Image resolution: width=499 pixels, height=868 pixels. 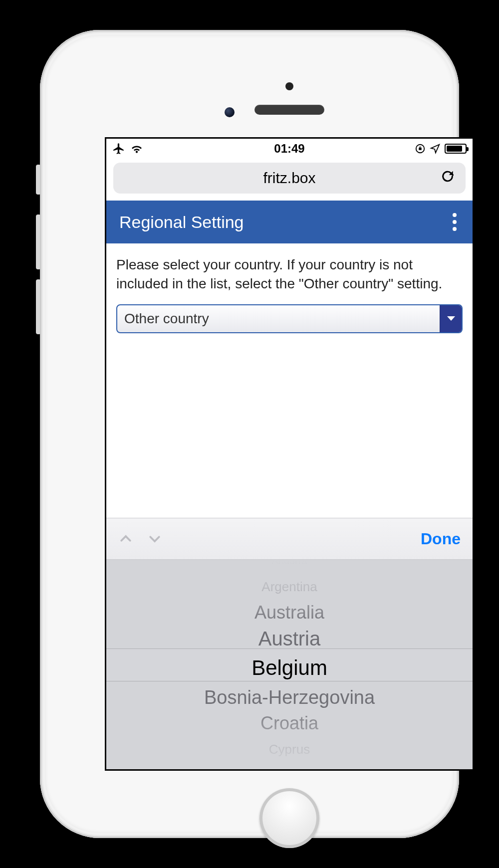 What do you see at coordinates (289, 178) in the screenshot?
I see `url-text: fritz.box` at bounding box center [289, 178].